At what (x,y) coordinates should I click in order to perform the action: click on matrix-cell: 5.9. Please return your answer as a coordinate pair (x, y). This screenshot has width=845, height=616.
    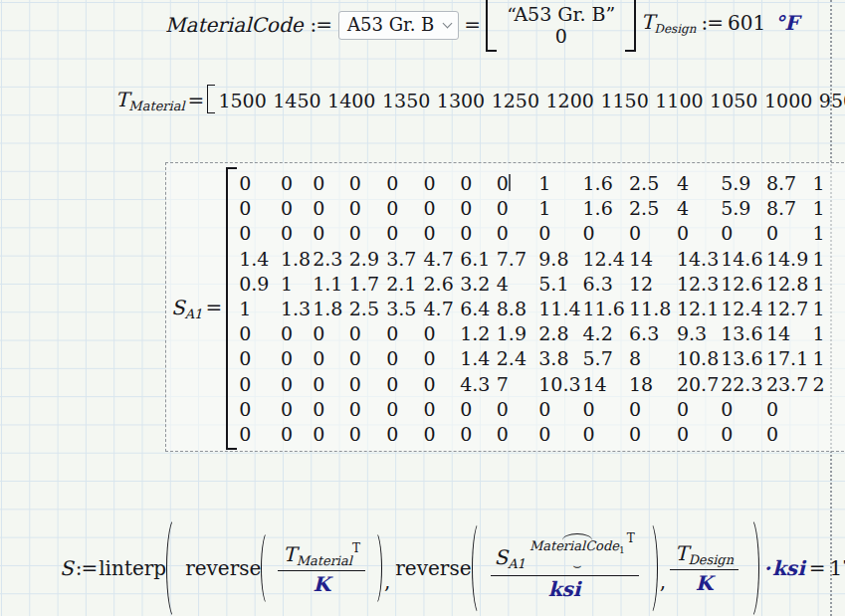
    Looking at the image, I should click on (743, 209).